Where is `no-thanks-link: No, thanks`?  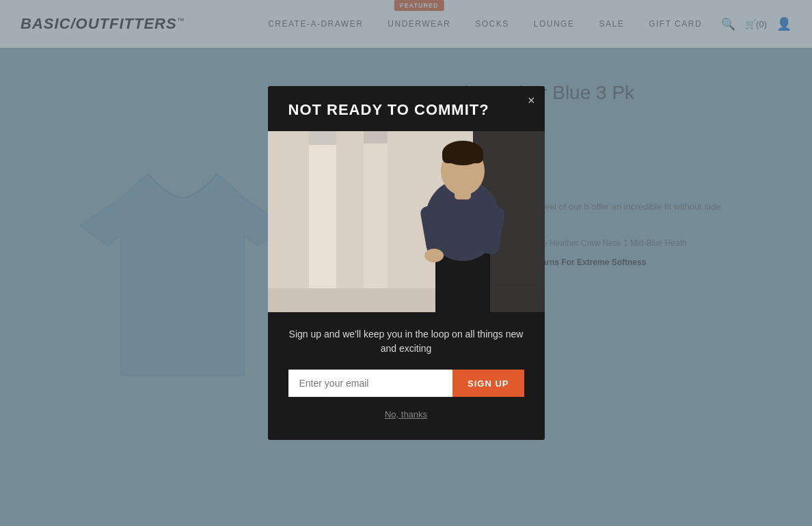
no-thanks-link: No, thanks is located at coordinates (406, 414).